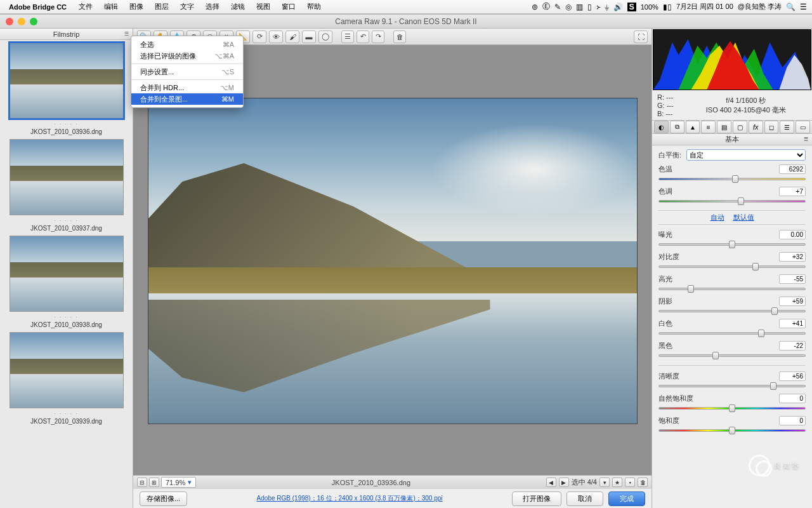  Describe the element at coordinates (792, 324) in the screenshot. I see `slider-value: +41` at that location.